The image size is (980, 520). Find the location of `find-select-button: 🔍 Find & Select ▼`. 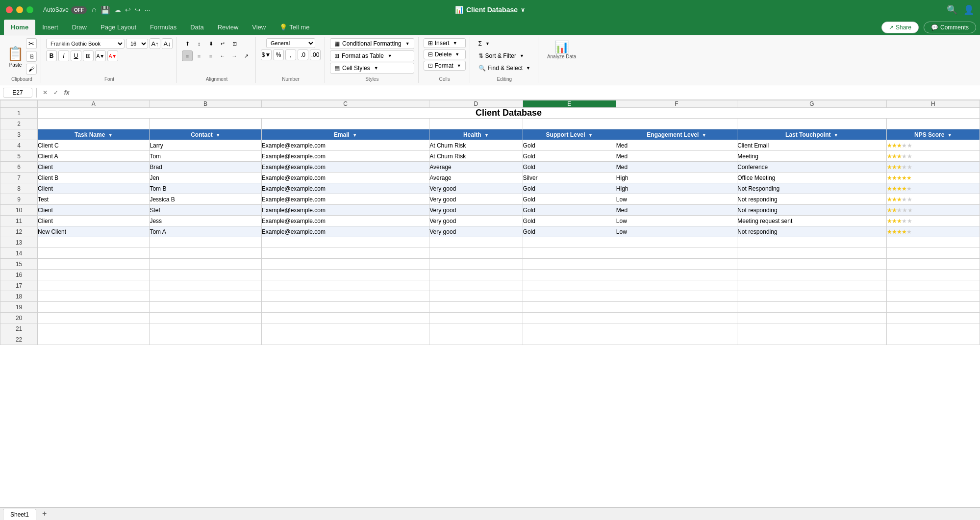

find-select-button: 🔍 Find & Select ▼ is located at coordinates (504, 68).